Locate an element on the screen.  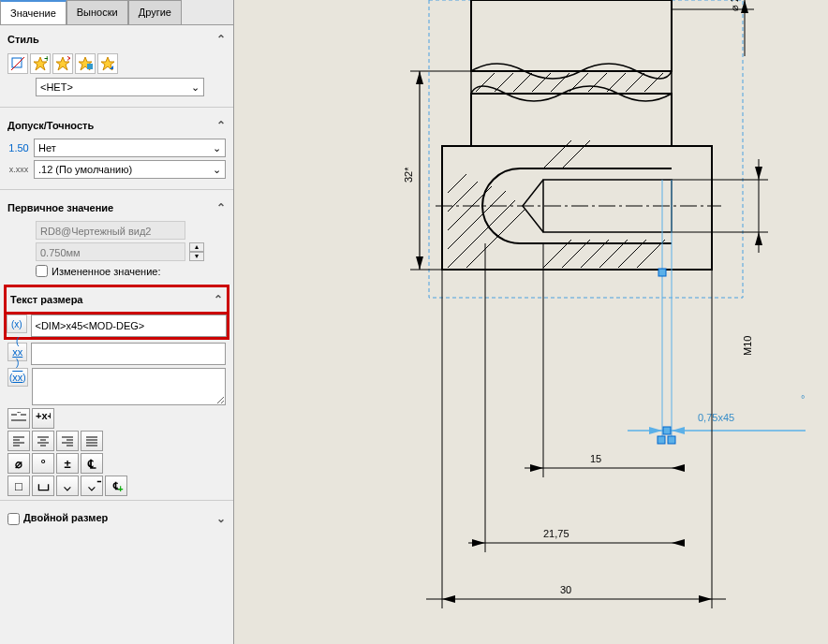
dual-checkbox is located at coordinates (13, 519).